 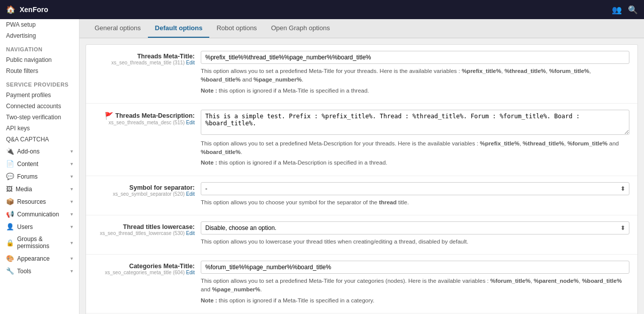 What do you see at coordinates (415, 163) in the screenshot?
I see `note-threads-meta-description: Note : this option is ignored if a Meta-…` at bounding box center [415, 163].